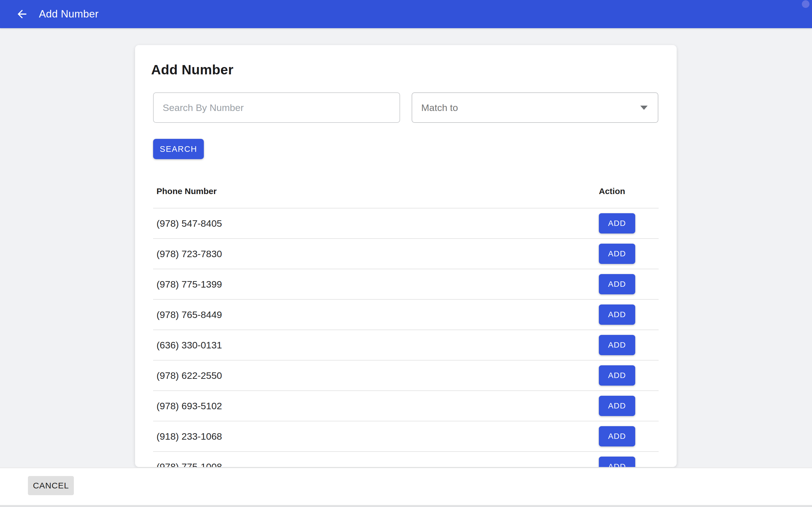 This screenshot has width=812, height=507. Describe the element at coordinates (179, 149) in the screenshot. I see `search-button: SEARCH` at that location.